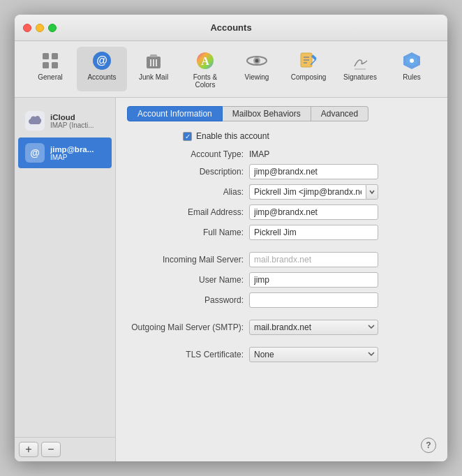  What do you see at coordinates (72, 149) in the screenshot?
I see `jimp-account-name: jimp@bra...` at bounding box center [72, 149].